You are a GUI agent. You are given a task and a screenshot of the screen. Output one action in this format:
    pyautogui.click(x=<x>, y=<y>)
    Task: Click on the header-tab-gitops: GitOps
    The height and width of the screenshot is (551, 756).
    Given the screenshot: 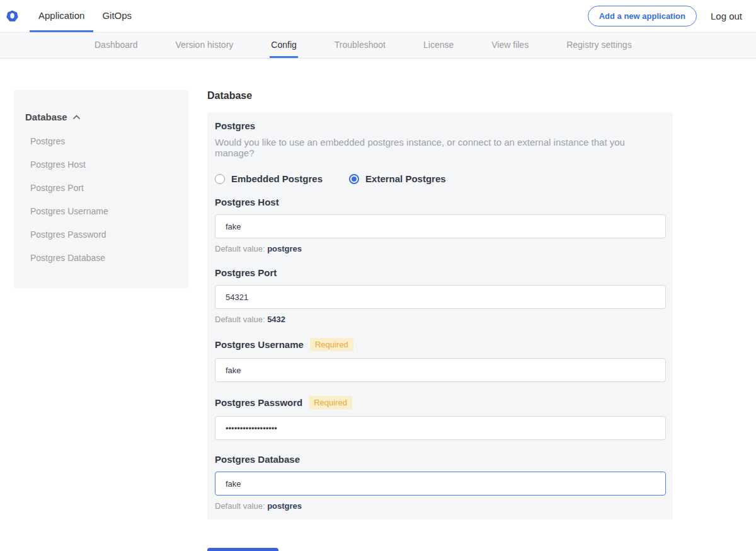 What is the action you would take?
    pyautogui.click(x=117, y=16)
    